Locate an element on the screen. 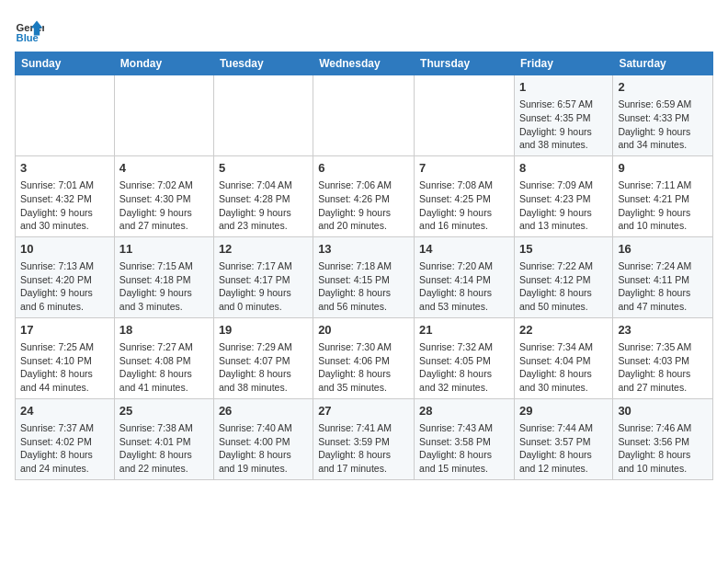  day-info: Sunrise: 7:02 AM Sunset: 4:30 PM Dayligh… is located at coordinates (164, 206).